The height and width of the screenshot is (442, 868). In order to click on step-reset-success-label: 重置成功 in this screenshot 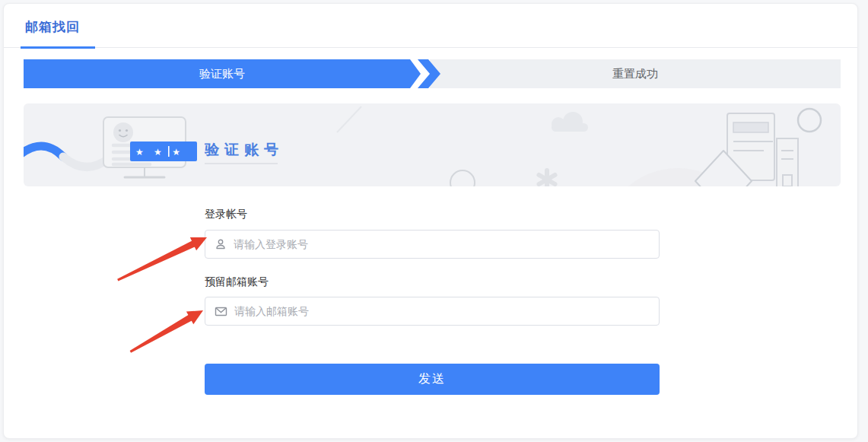, I will do `click(635, 75)`.